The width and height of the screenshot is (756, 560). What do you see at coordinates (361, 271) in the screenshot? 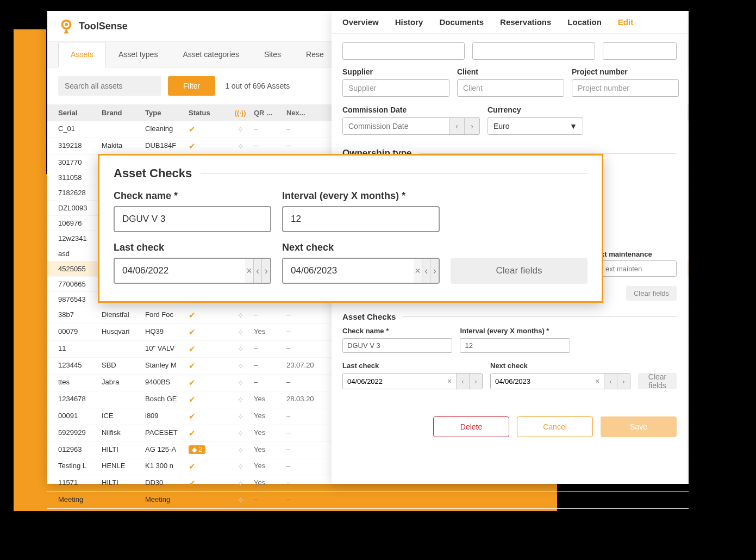
I see `modal-next-check-input: × ‹ ›` at bounding box center [361, 271].